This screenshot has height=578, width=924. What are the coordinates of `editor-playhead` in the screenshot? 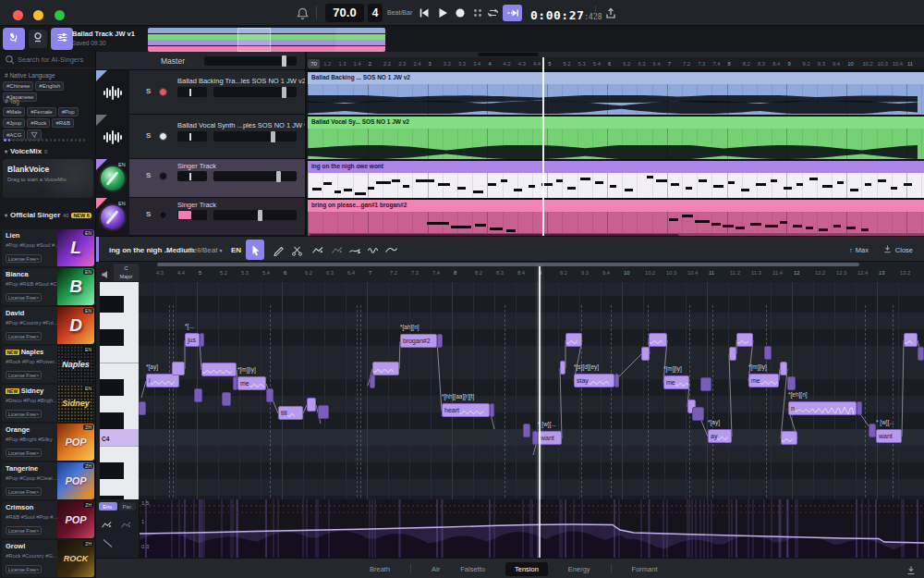 It's located at (540, 383).